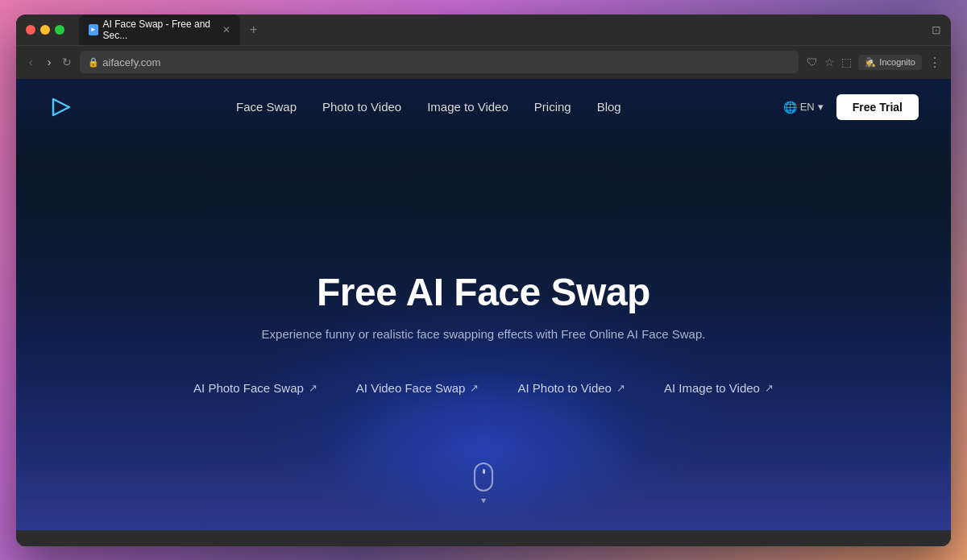 The image size is (967, 560). I want to click on hero-link-photo-to-video: AI Photo to Video ↗, so click(571, 388).